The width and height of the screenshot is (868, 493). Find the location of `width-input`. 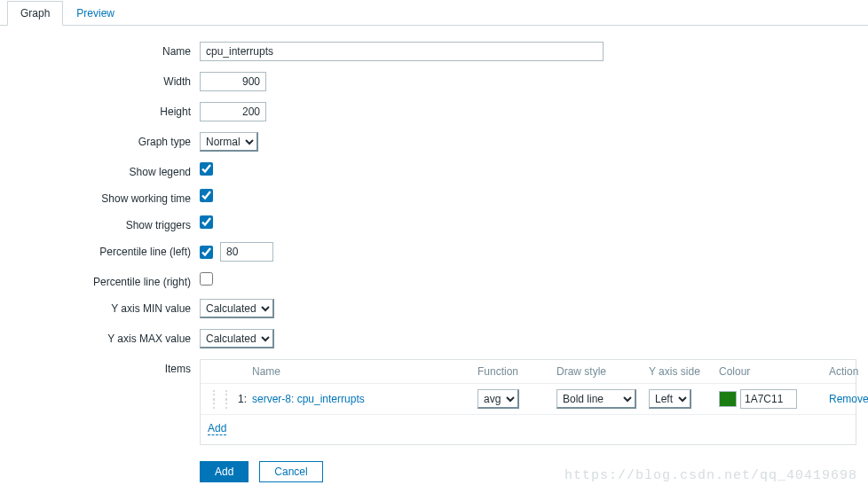

width-input is located at coordinates (233, 82).